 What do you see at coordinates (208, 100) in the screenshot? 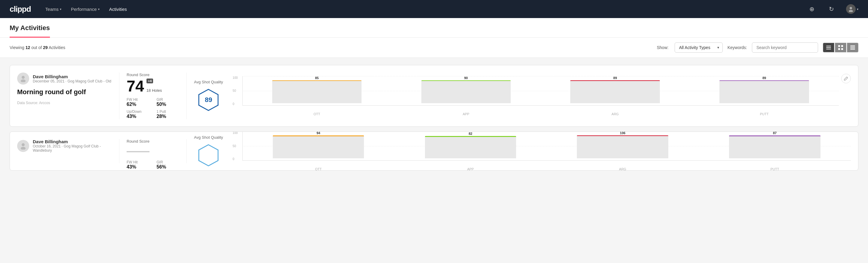
I see `hex-score: 89` at bounding box center [208, 100].